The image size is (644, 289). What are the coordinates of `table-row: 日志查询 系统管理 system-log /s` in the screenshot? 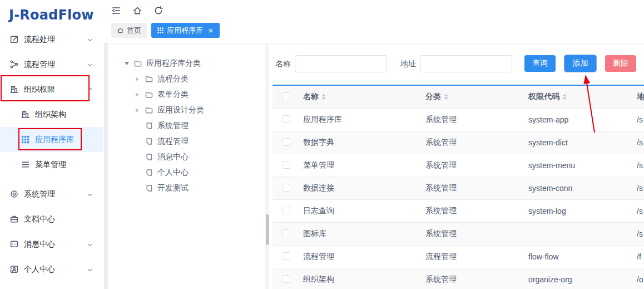 It's located at (458, 212).